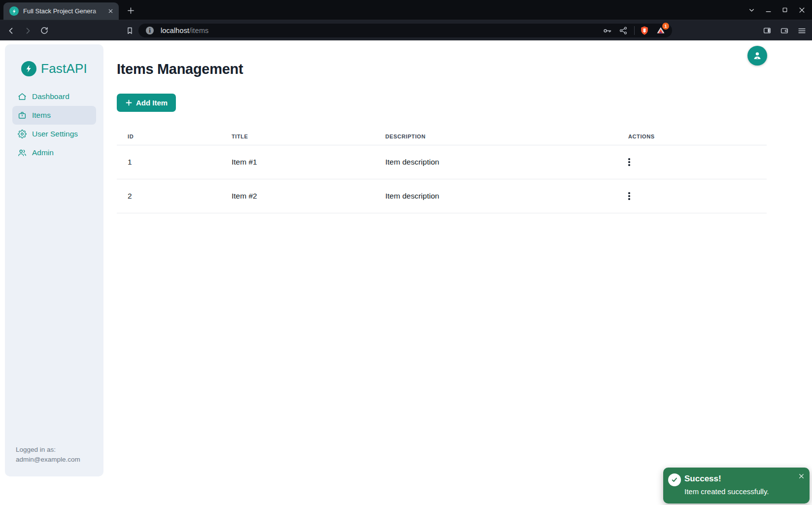 This screenshot has width=812, height=505. Describe the element at coordinates (54, 97) in the screenshot. I see `sidebar-item-dashboard: Dashboard` at that location.